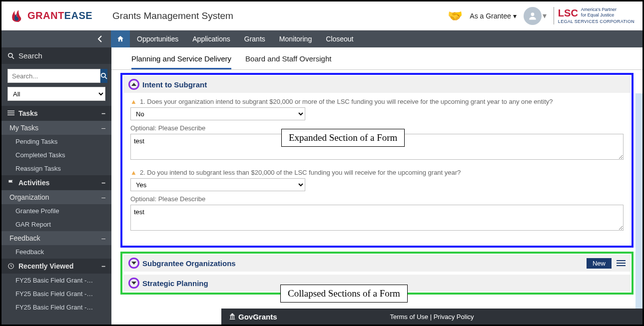 This screenshot has width=644, height=326. What do you see at coordinates (211, 39) in the screenshot?
I see `nav-applications: Applications` at bounding box center [211, 39].